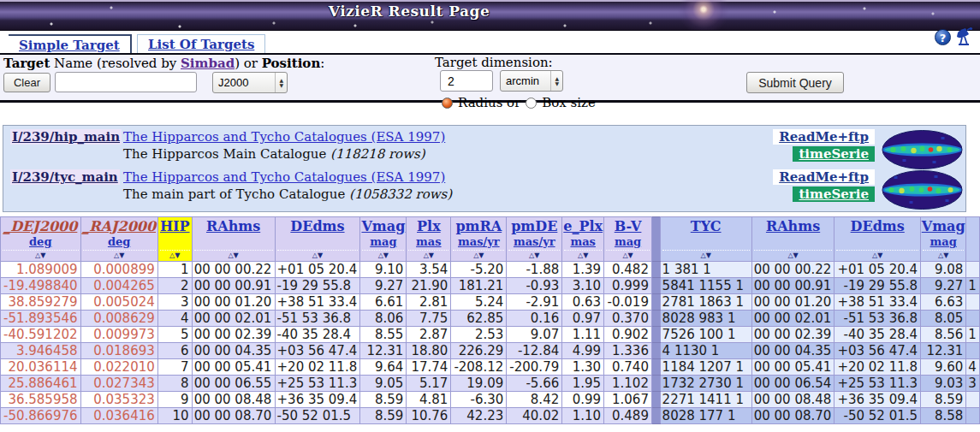  I want to click on unit-select: arcmin ▲▼, so click(532, 80).